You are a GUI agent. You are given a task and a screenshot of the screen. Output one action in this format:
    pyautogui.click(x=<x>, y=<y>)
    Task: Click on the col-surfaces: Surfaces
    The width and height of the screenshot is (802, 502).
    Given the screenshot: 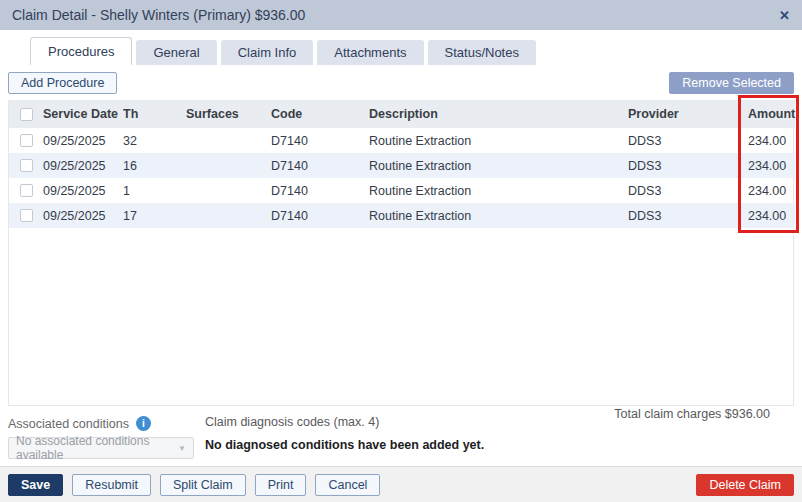 What is the action you would take?
    pyautogui.click(x=228, y=114)
    